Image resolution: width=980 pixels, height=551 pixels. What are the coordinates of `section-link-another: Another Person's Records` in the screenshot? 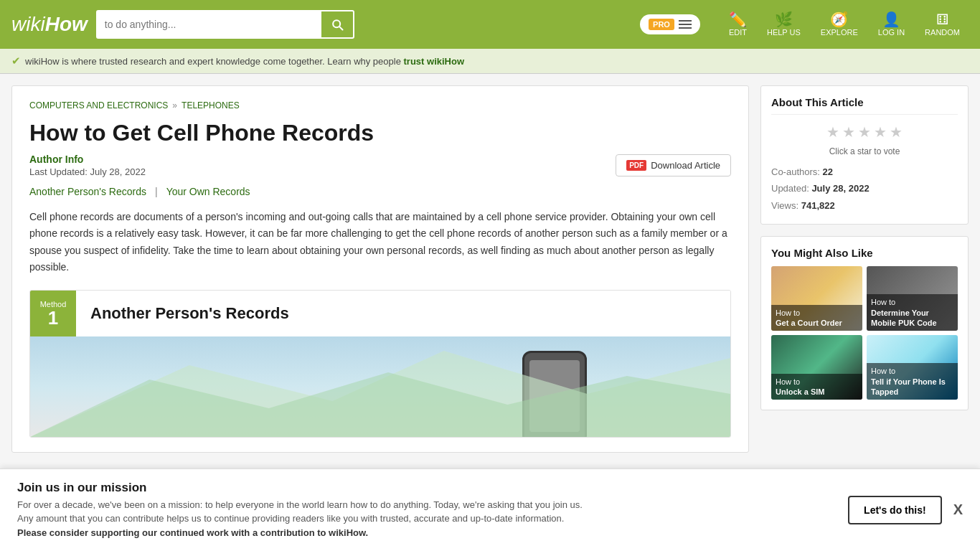 It's located at (88, 192).